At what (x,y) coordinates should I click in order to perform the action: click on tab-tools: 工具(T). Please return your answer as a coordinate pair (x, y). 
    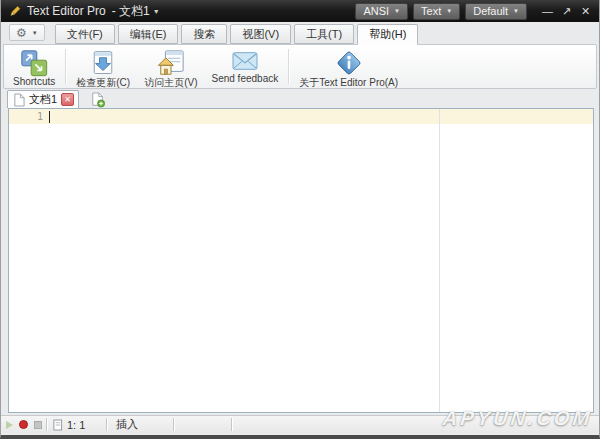
    Looking at the image, I should click on (324, 34).